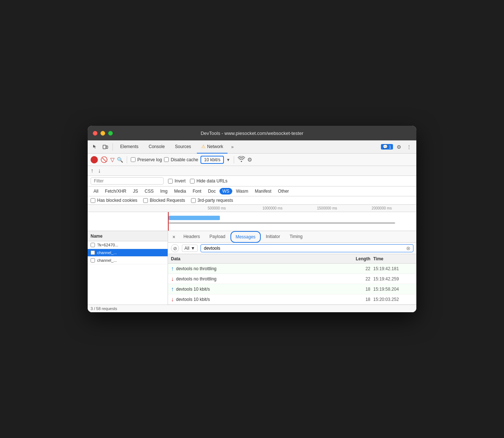 This screenshot has width=504, height=438. What do you see at coordinates (115, 191) in the screenshot?
I see `type-btn-fetch-xhr: Fetch/XHR` at bounding box center [115, 191].